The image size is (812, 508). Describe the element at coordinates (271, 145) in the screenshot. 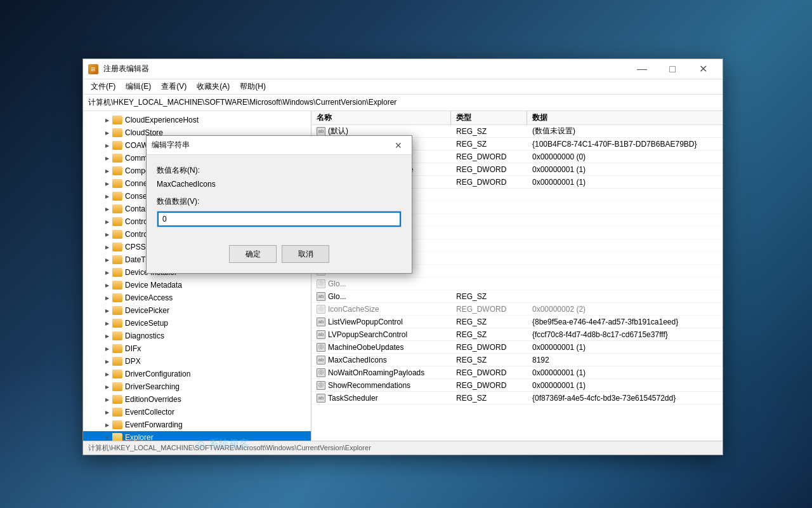

I see `dialog-title: 编辑字符串` at that location.